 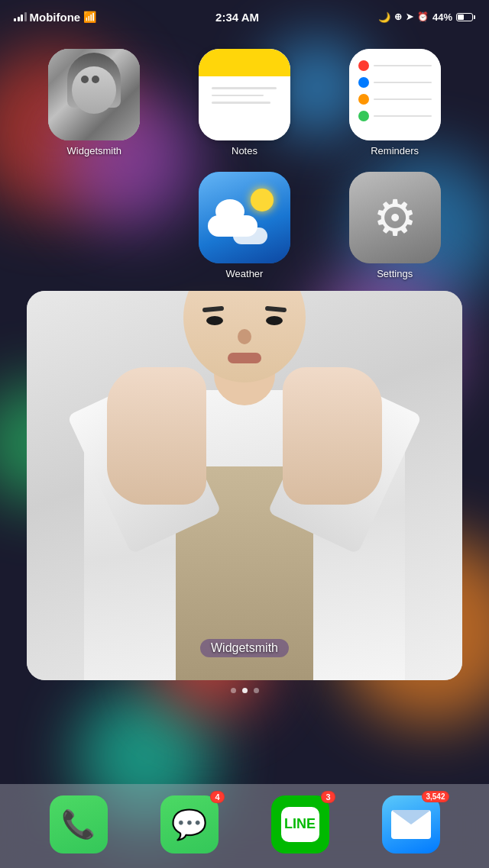 I want to click on page-dots, so click(x=244, y=690).